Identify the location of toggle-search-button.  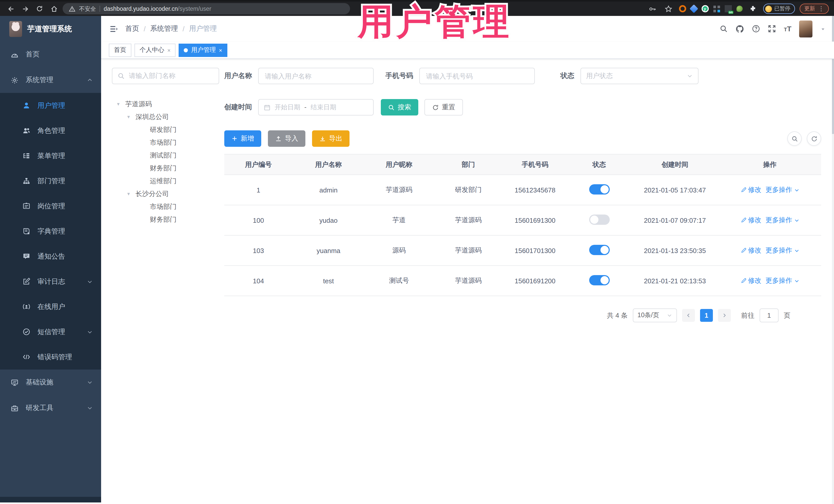
(794, 139).